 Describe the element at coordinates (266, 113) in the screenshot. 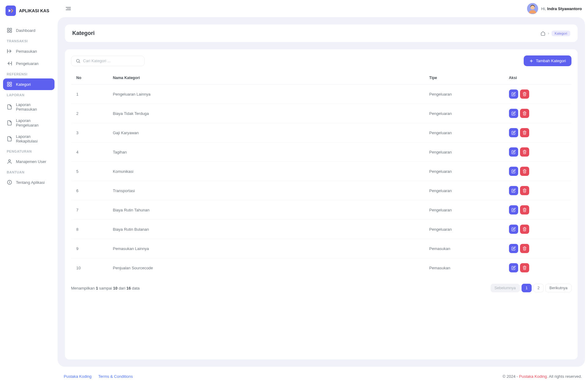

I see `cell-name: Biaya Tidak Terduga` at that location.